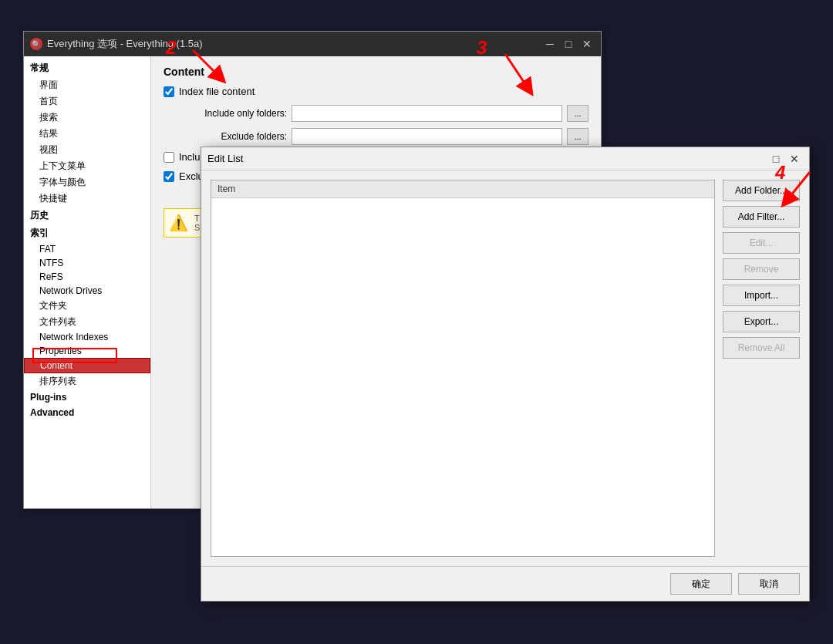 Image resolution: width=833 pixels, height=644 pixels. What do you see at coordinates (87, 216) in the screenshot?
I see `sidebar-item-history: 历史` at bounding box center [87, 216].